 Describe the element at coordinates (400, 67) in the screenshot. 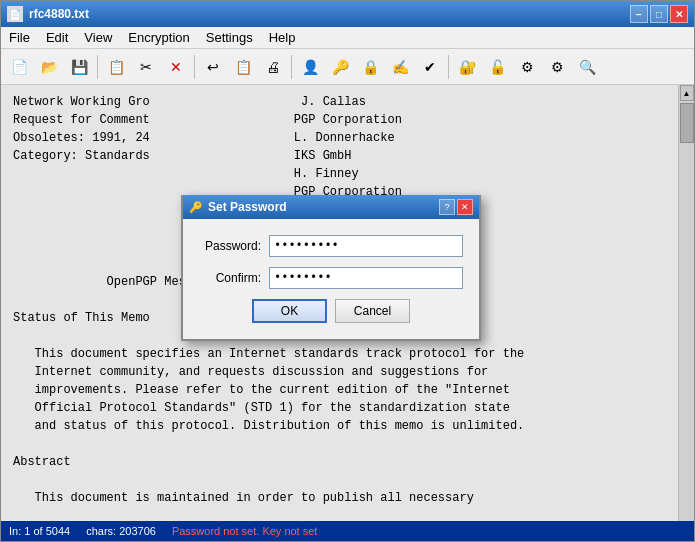

I see `sign-button: ✍` at that location.